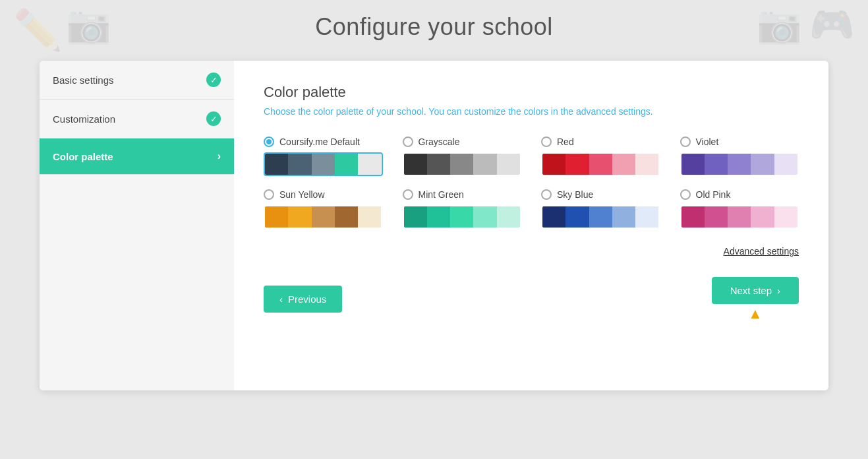 The width and height of the screenshot is (868, 459). Describe the element at coordinates (83, 80) in the screenshot. I see `sidebar-basic-settings-label: Basic settings` at that location.